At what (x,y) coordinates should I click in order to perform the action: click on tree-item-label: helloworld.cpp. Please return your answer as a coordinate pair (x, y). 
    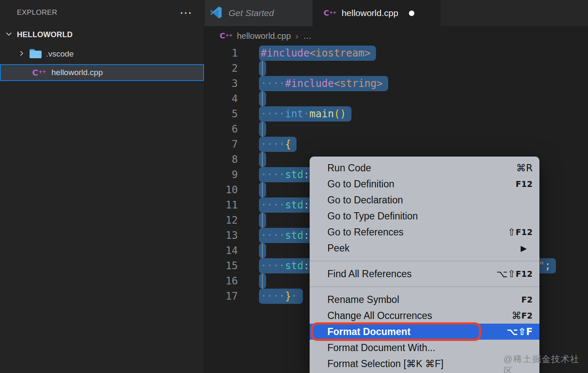
    Looking at the image, I should click on (77, 73).